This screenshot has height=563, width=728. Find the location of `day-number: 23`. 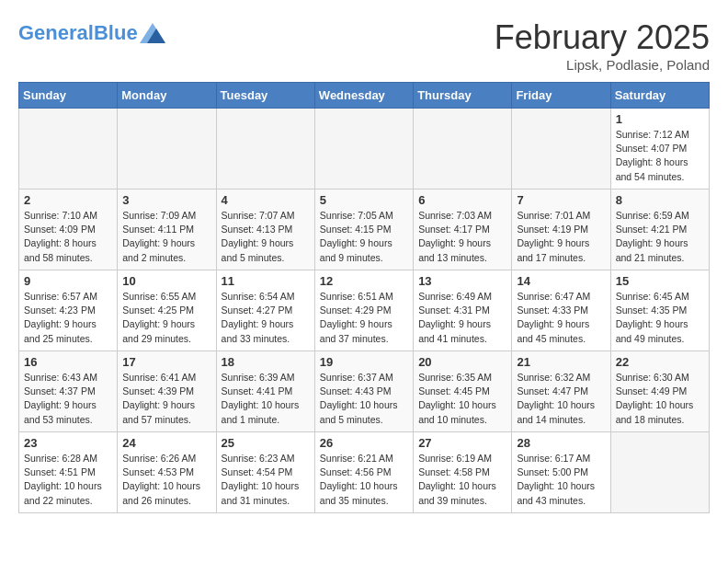

day-number: 23 is located at coordinates (68, 443).